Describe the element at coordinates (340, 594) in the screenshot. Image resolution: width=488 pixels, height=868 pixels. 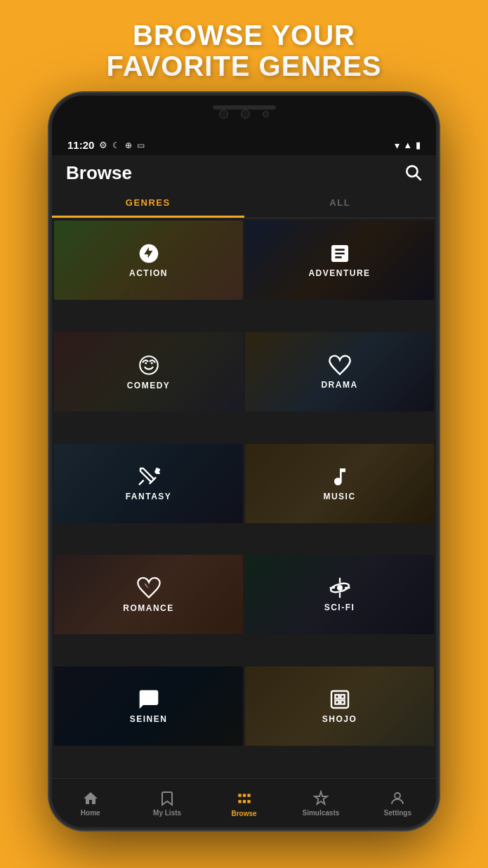
I see `genre-card-scifi: SCI-FI` at that location.